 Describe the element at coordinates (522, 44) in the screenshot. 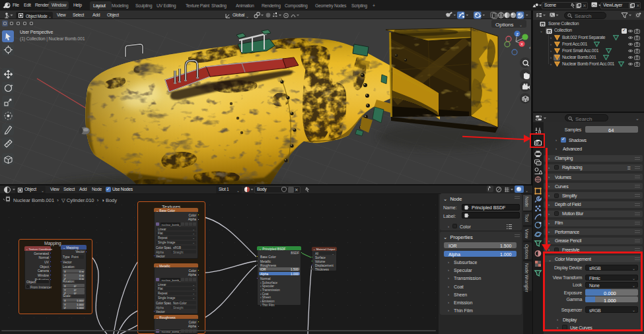

I see `svg-text: X` at that location.